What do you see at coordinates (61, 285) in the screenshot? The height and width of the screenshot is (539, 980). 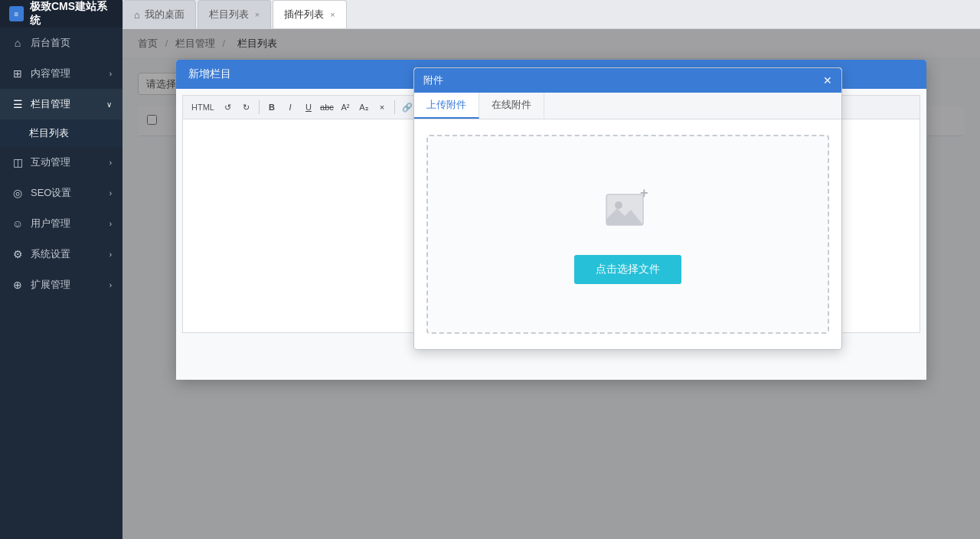 I see `sidebar-item-extend: ⊕ 扩展管理 ›` at bounding box center [61, 285].